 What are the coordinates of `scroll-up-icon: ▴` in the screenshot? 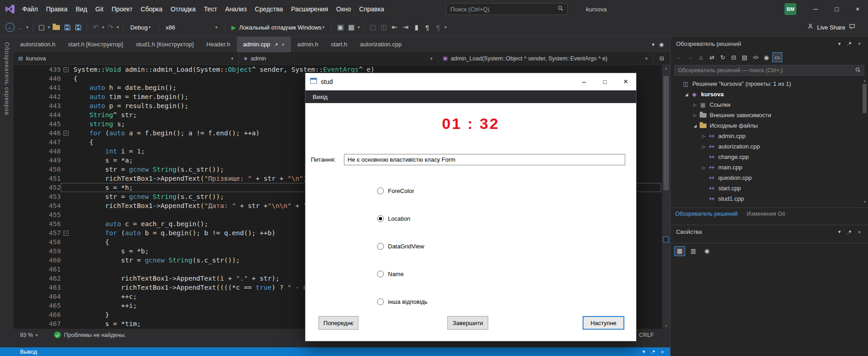 It's located at (666, 68).